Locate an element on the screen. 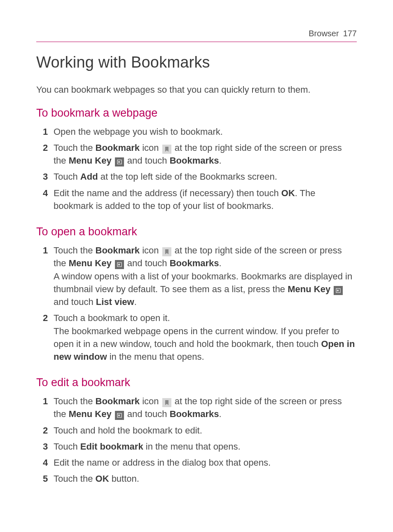 The height and width of the screenshot is (532, 393). header-page-number: 177 is located at coordinates (350, 34).